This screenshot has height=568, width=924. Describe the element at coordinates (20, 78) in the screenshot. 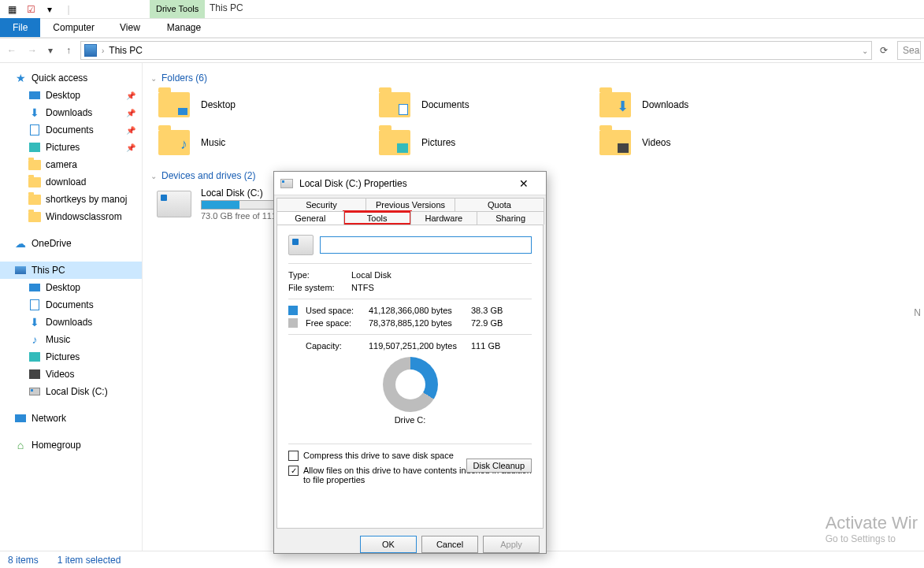

I see `star-icon: ★` at that location.